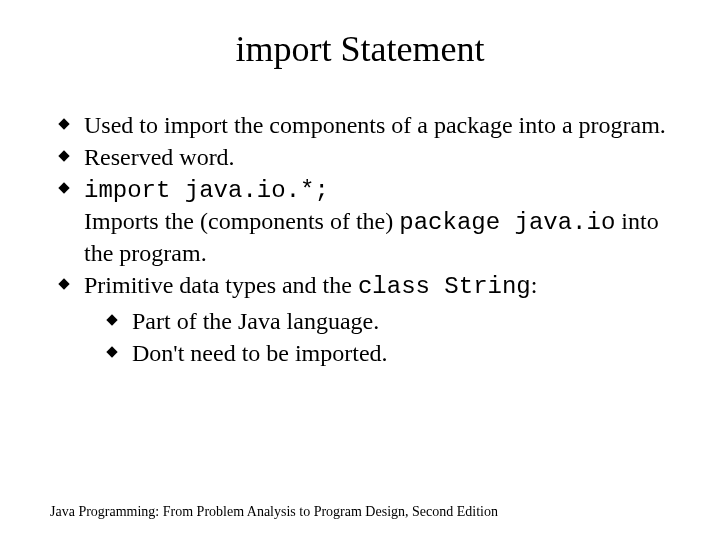  Describe the element at coordinates (362, 125) in the screenshot. I see `list-item: Used to import the components of a packa…` at that location.